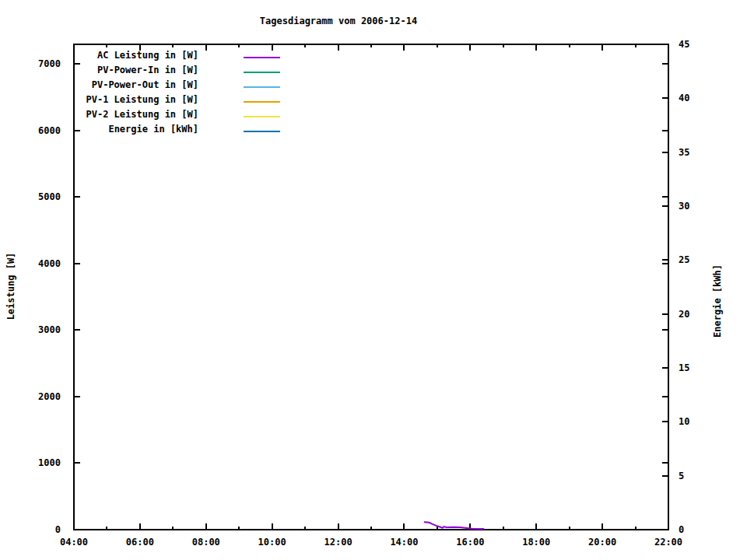  Describe the element at coordinates (470, 542) in the screenshot. I see `x-tick-label: 16:00` at that location.